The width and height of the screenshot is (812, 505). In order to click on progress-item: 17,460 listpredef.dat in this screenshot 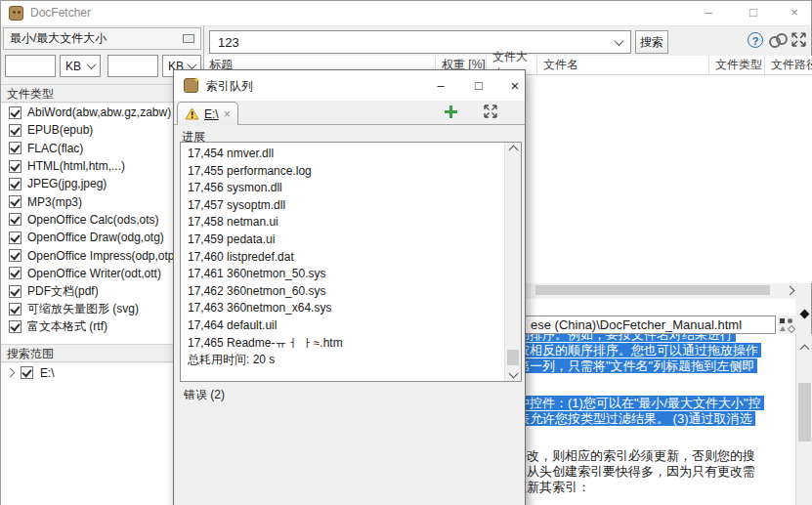, I will do `click(342, 258)`.